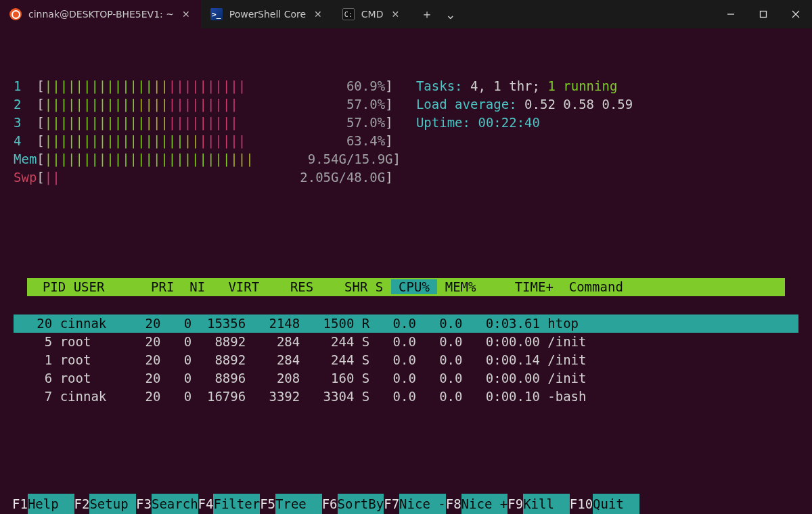 This screenshot has width=812, height=514. I want to click on tab-actions: ＋ ⌄, so click(438, 14).